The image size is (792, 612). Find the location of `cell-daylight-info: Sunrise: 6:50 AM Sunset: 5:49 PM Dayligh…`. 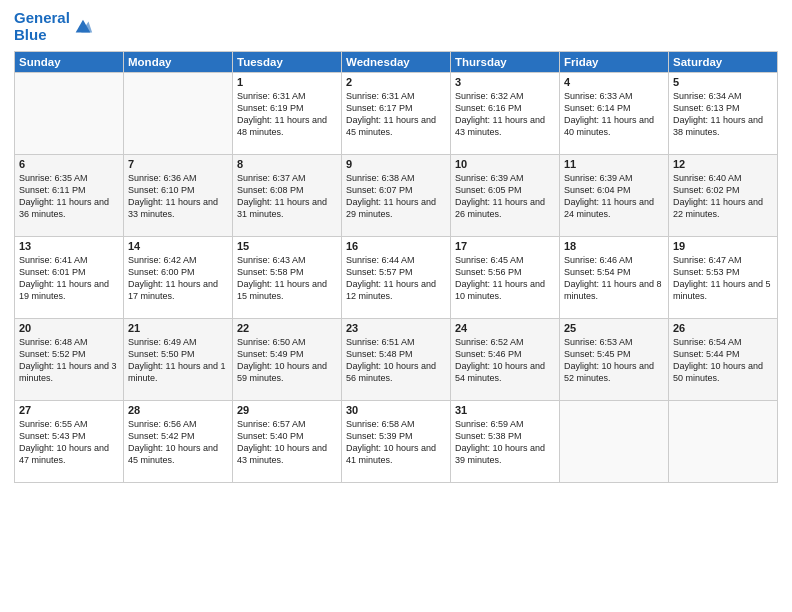

cell-daylight-info: Sunrise: 6:50 AM Sunset: 5:49 PM Dayligh… is located at coordinates (287, 360).